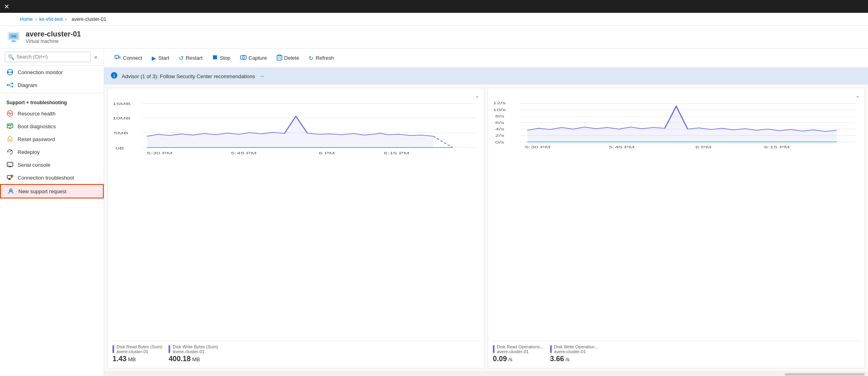  Describe the element at coordinates (26, 19) in the screenshot. I see `breadcrumb-home: Home` at that location.